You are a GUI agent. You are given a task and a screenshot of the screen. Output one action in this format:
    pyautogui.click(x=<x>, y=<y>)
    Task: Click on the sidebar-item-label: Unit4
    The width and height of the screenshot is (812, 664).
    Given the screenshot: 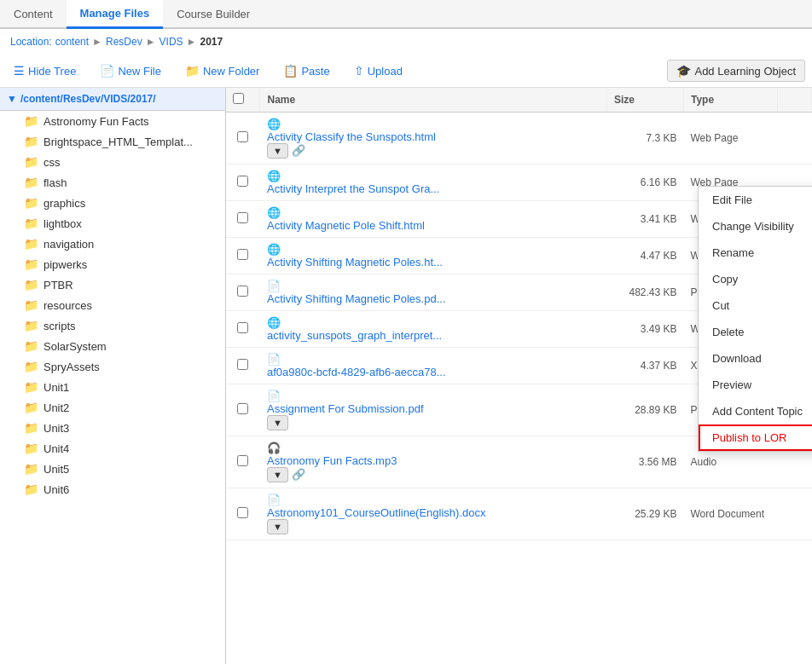 What is the action you would take?
    pyautogui.click(x=56, y=448)
    